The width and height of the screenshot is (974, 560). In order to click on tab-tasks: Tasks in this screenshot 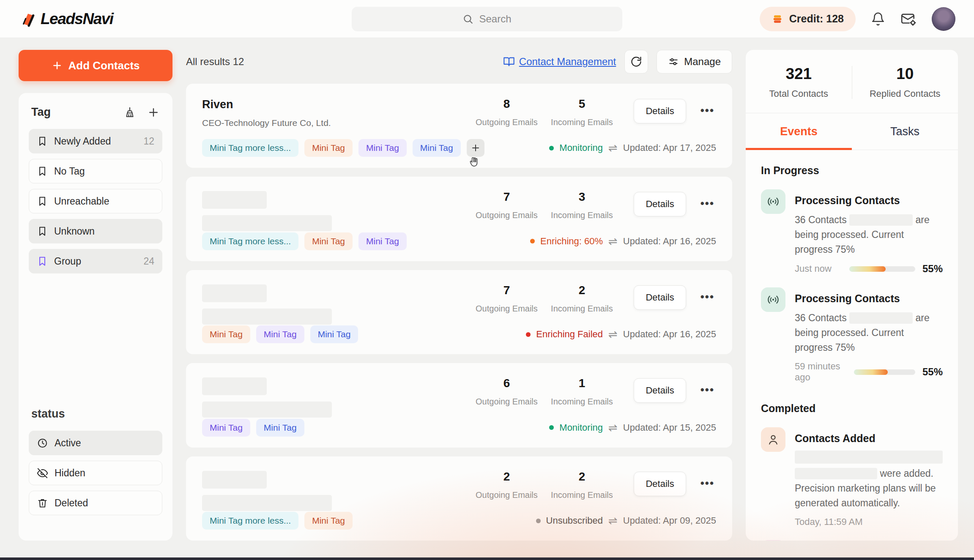, I will do `click(905, 131)`.